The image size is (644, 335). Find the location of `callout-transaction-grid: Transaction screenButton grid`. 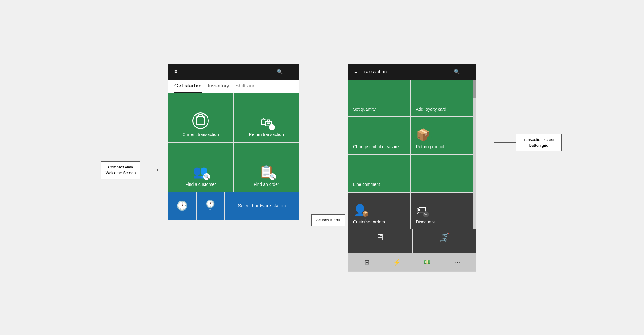

callout-transaction-grid: Transaction screenButton grid is located at coordinates (539, 142).